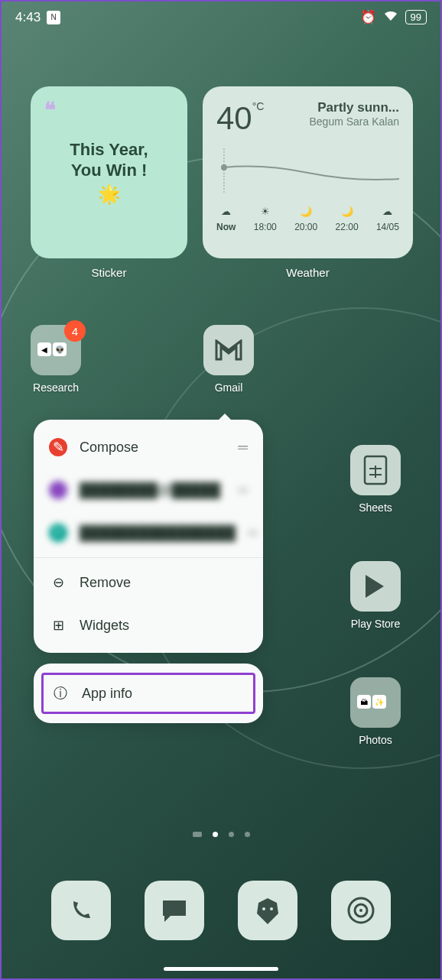 The width and height of the screenshot is (442, 980). What do you see at coordinates (221, 835) in the screenshot?
I see `page-indicator` at bounding box center [221, 835].